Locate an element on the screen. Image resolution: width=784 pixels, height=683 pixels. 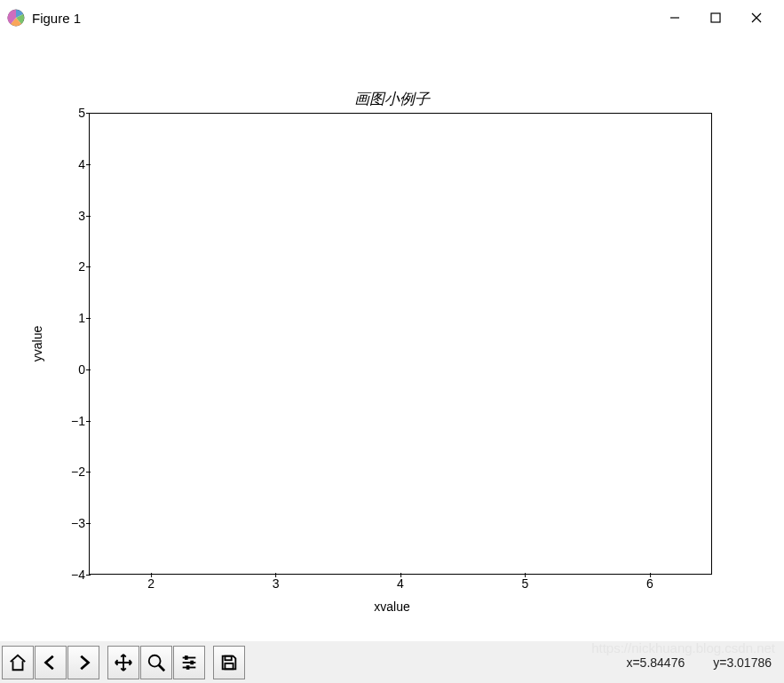
y-axis-label: yvalue is located at coordinates (37, 344).